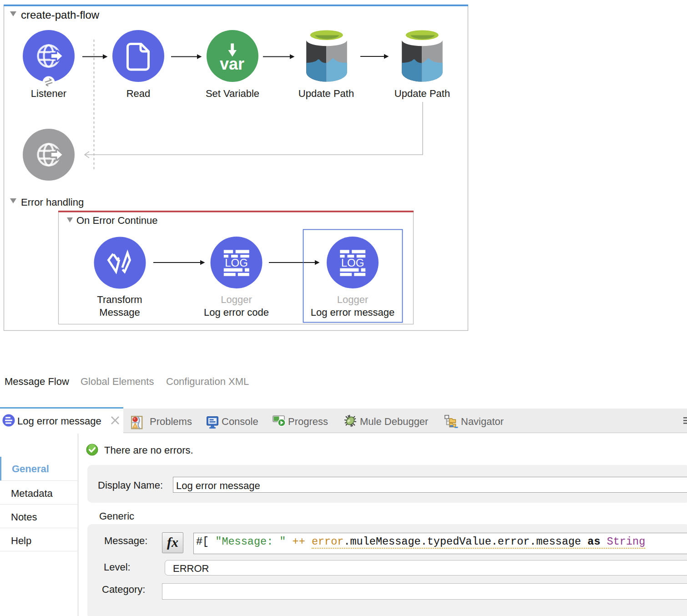  Describe the element at coordinates (232, 64) in the screenshot. I see `svg-text: var` at that location.